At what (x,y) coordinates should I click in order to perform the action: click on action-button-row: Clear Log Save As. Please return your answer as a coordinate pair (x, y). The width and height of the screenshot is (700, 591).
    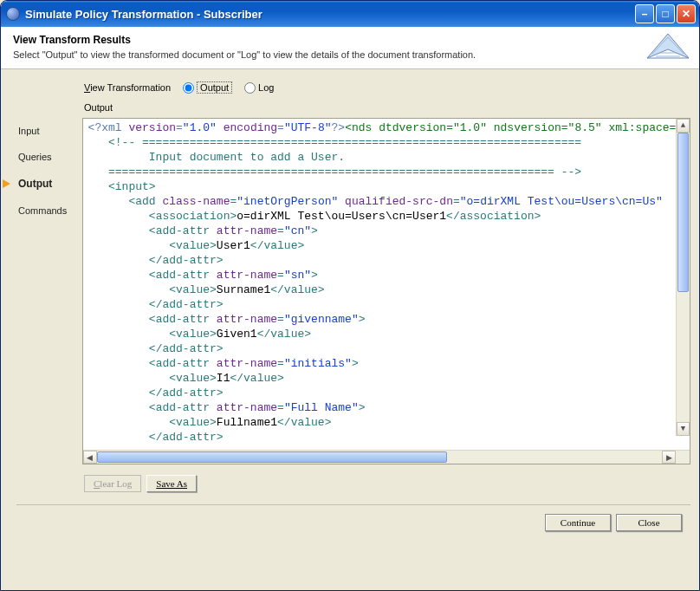
    Looking at the image, I should click on (387, 484).